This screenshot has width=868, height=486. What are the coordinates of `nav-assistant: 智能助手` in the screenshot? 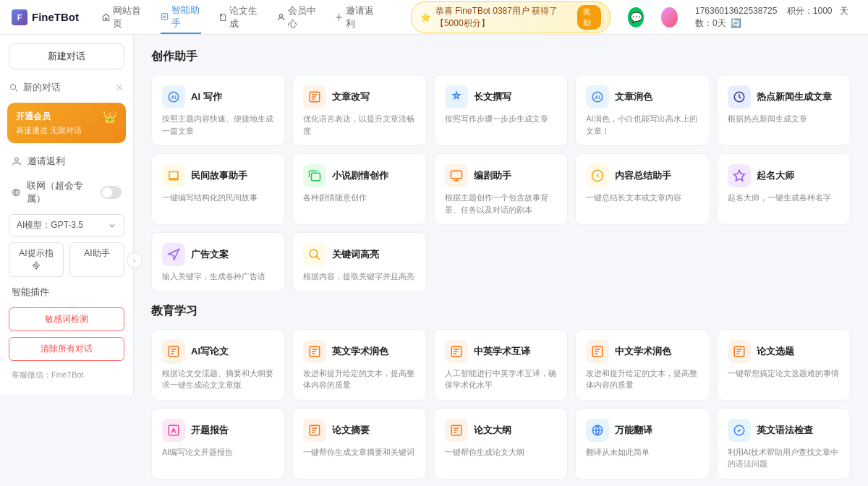 It's located at (181, 17).